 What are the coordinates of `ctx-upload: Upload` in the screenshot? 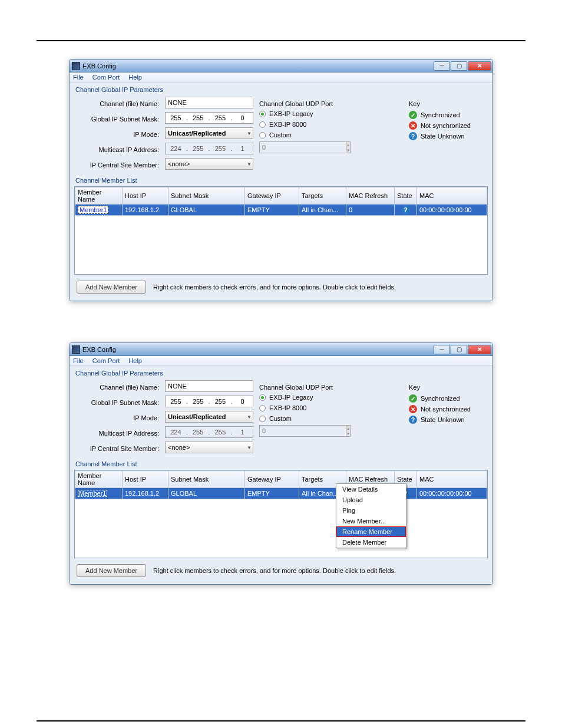 It's located at (371, 500).